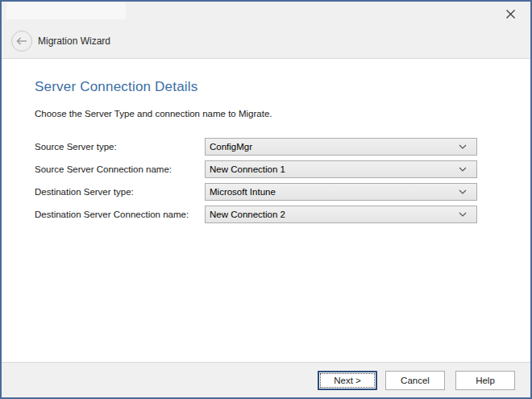 This screenshot has height=399, width=532. I want to click on window-chrome: Migration Wizard, so click(266, 31).